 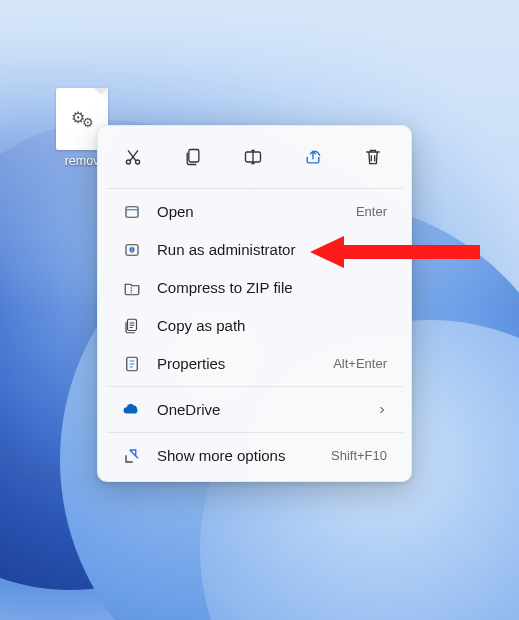 I want to click on menu-item-label: Show more options, so click(x=236, y=456).